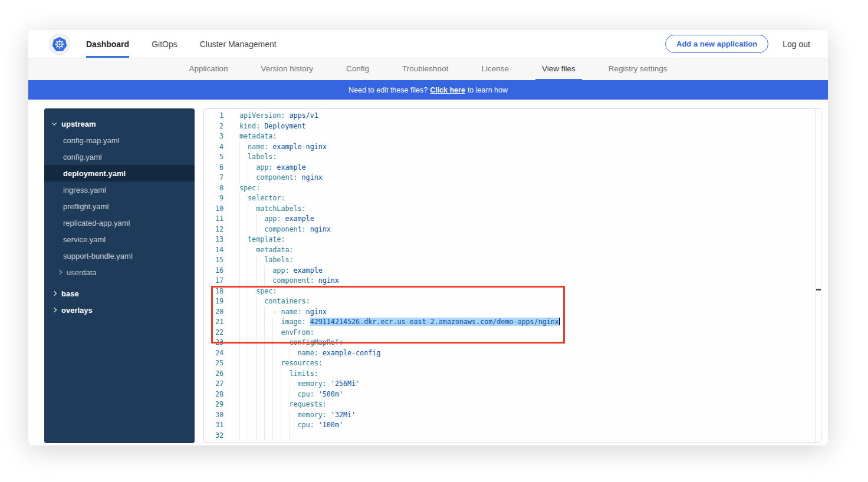  I want to click on click-here-link: Click here, so click(448, 90).